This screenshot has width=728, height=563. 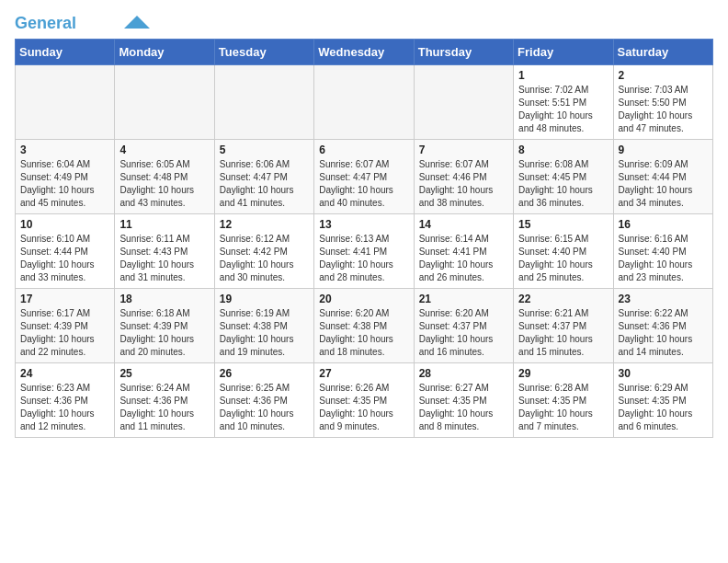 I want to click on calendar-cell: 4Sunrise: 6:05 AM Sunset: 4:48 PM Daylig…, so click(x=165, y=177).